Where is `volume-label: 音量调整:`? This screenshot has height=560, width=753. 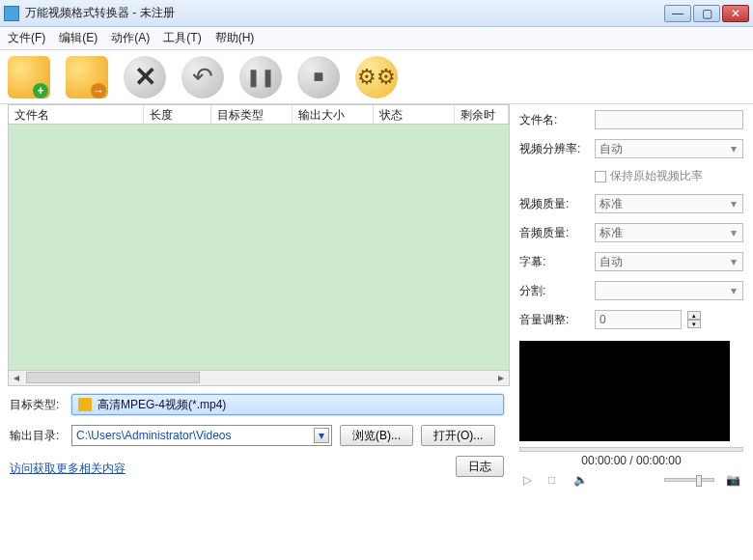 volume-label: 音量调整: is located at coordinates (554, 321).